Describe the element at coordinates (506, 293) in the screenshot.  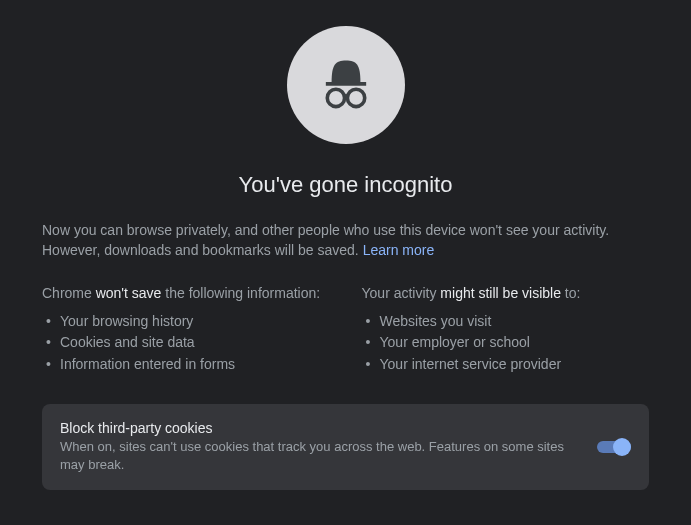
I see `visible-to-heading: Your activity might still be visible to:` at that location.